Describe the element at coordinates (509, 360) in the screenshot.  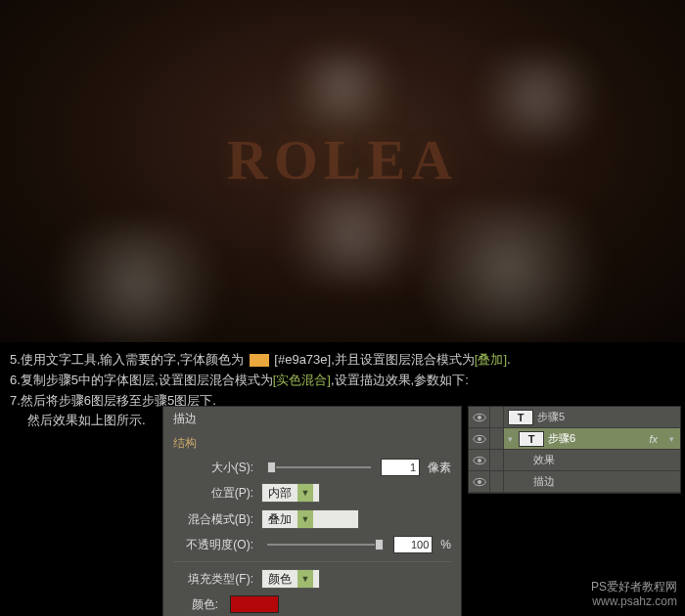
I see `step5-text-d: .` at that location.